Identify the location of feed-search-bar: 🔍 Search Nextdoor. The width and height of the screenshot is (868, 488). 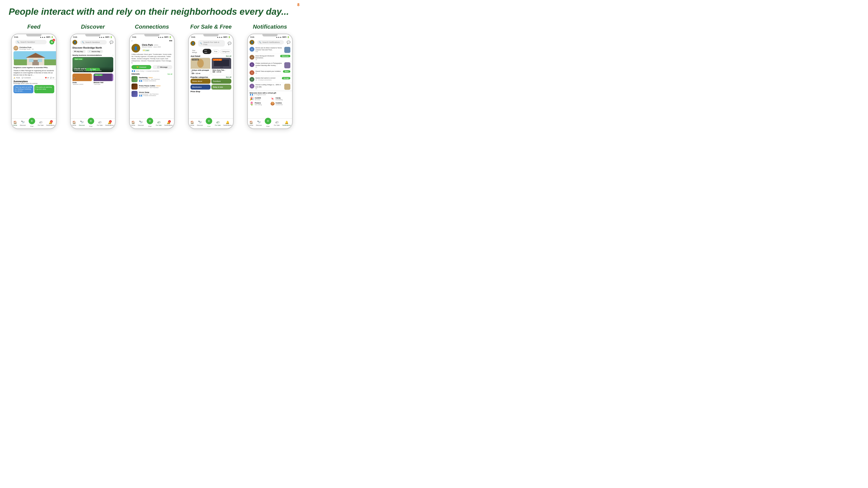
(31, 42).